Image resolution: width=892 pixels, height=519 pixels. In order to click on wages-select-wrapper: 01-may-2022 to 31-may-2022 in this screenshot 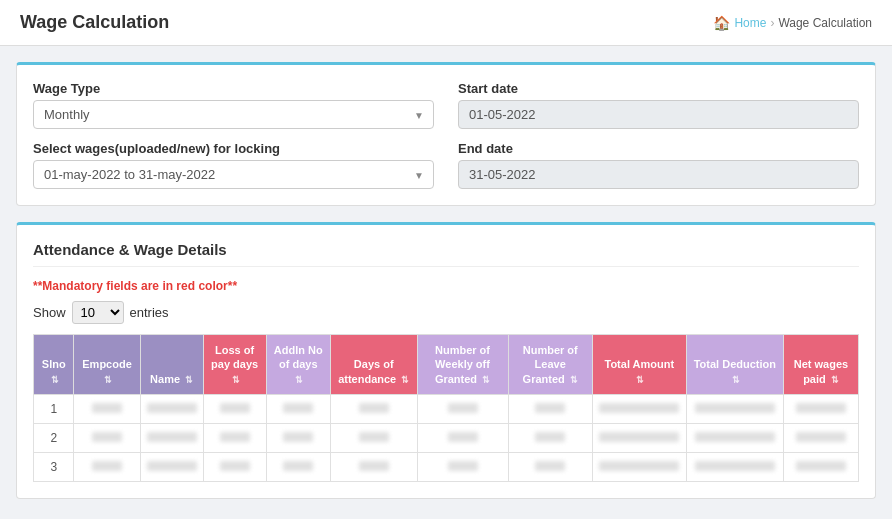, I will do `click(234, 174)`.